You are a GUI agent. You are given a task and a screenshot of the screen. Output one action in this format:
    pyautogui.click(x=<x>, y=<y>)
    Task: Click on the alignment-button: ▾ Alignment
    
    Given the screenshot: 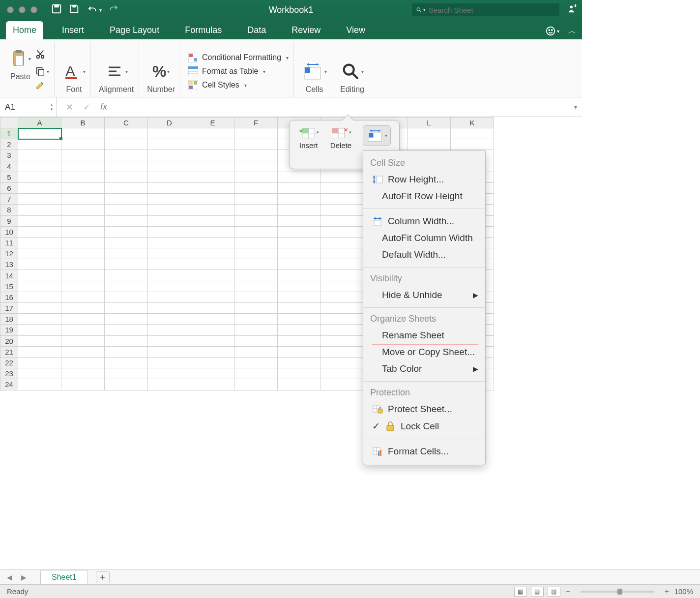 What is the action you would take?
    pyautogui.click(x=116, y=77)
    